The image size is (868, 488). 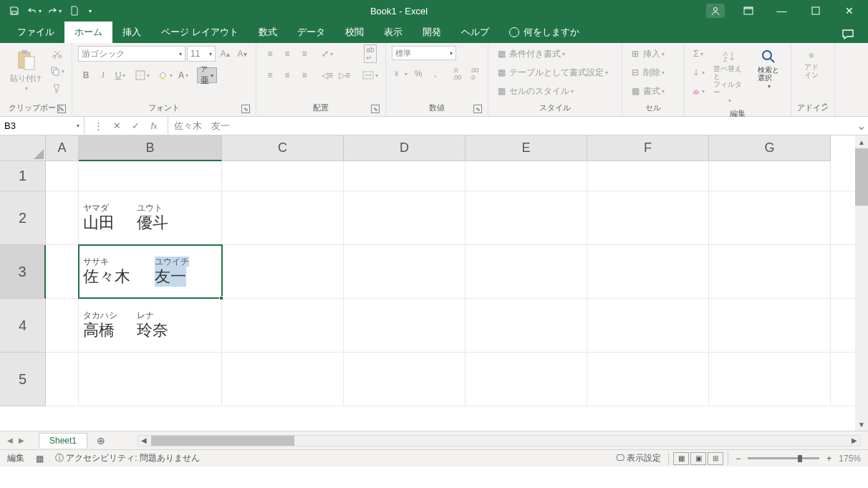 What do you see at coordinates (770, 379) in the screenshot?
I see `cell-g5` at bounding box center [770, 379].